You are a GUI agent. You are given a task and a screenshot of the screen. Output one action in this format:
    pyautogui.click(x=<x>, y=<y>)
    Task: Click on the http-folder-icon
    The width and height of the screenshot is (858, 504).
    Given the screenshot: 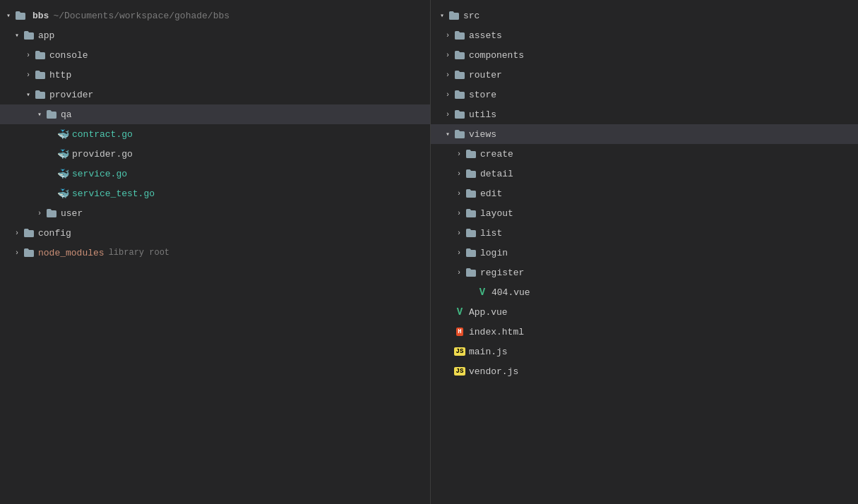 What is the action you would take?
    pyautogui.click(x=40, y=75)
    